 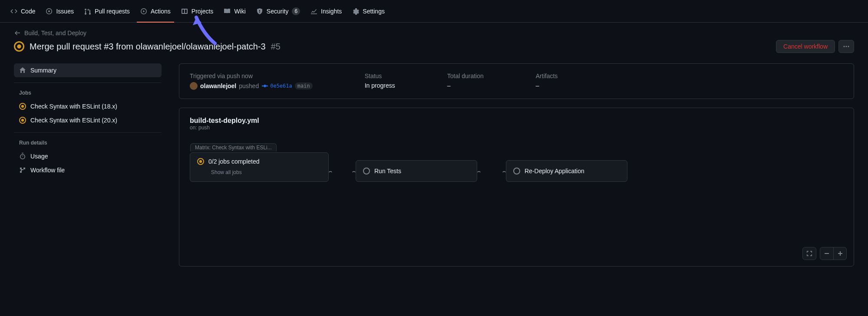 I want to click on sidebar-run-details-heading: Run details, so click(x=88, y=144).